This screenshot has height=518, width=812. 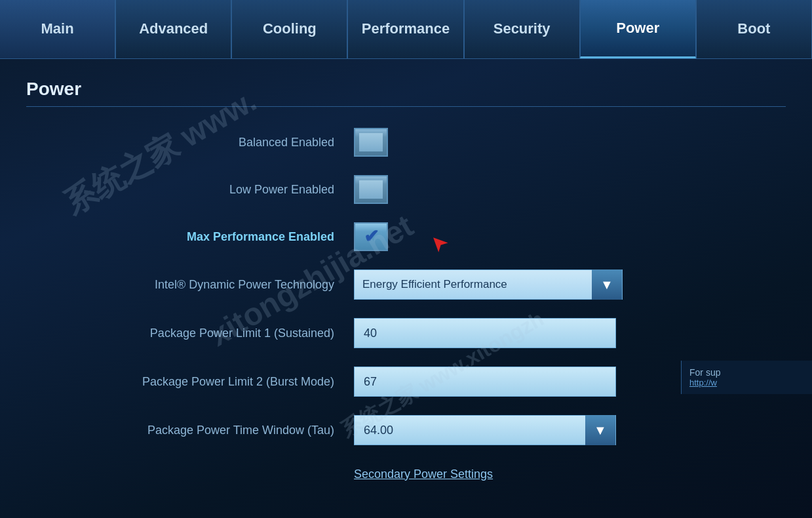 I want to click on balanced-enabled-control, so click(x=564, y=142).